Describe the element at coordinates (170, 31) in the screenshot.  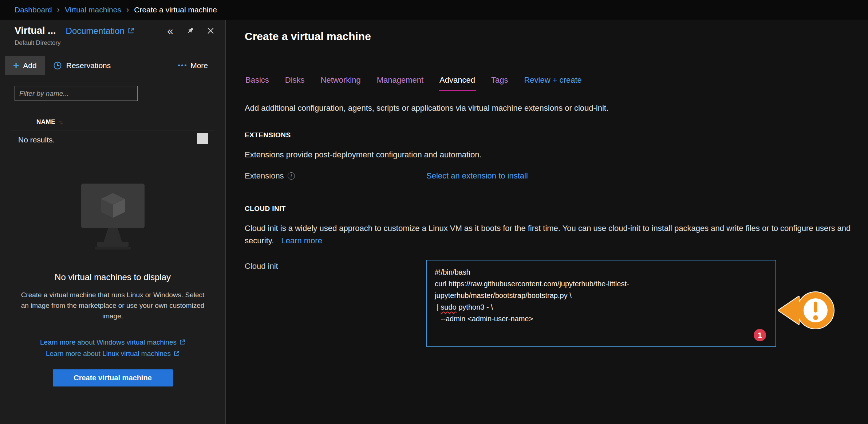
I see `collapse-panel-button: «` at that location.